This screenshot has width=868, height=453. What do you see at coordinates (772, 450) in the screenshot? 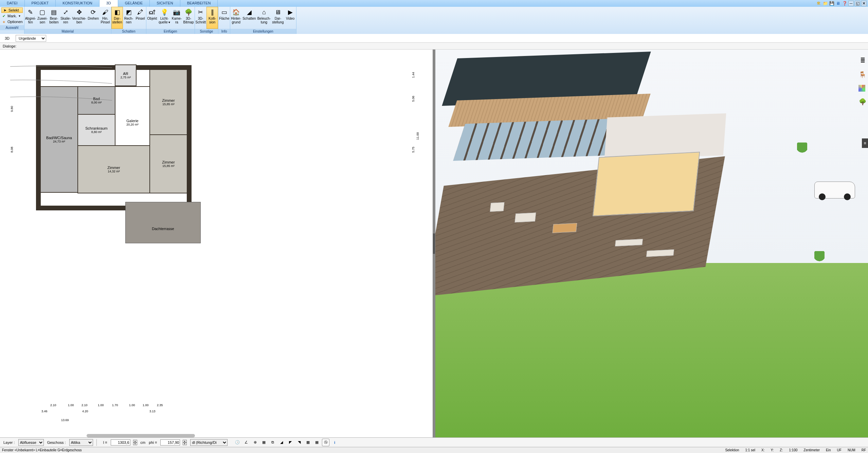
I see `status-y: Y:` at bounding box center [772, 450].